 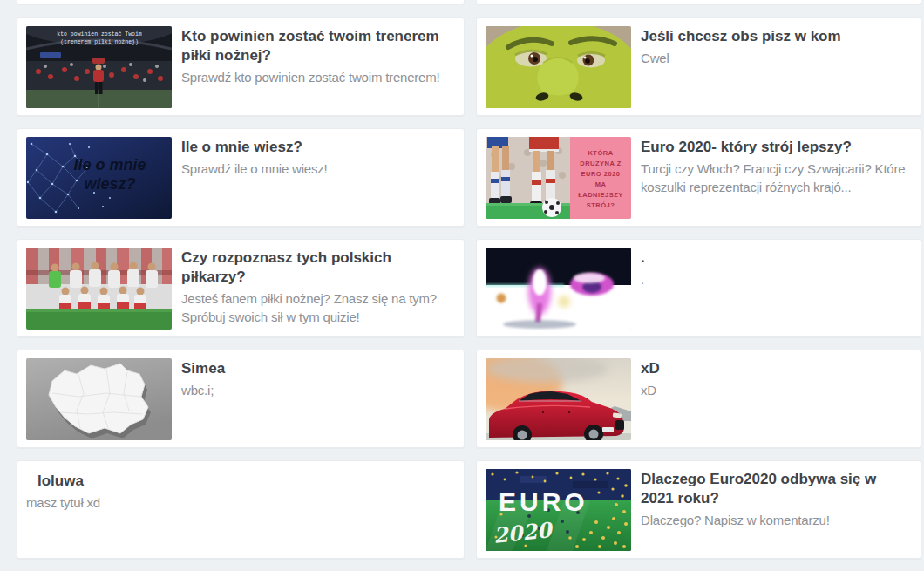 What do you see at coordinates (699, 178) in the screenshot?
I see `quiz-card-euro-stroje: KTÓRA DRUŻYNA Z EURO 2020 MA ŁADNIEJSZY …` at bounding box center [699, 178].